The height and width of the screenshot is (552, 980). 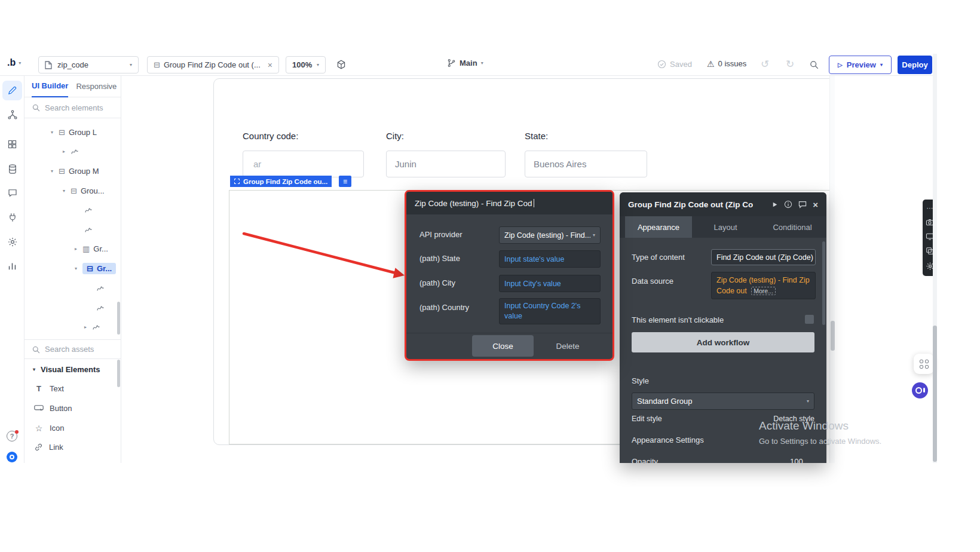 I want to click on palette-item-text: T Text, so click(x=73, y=388).